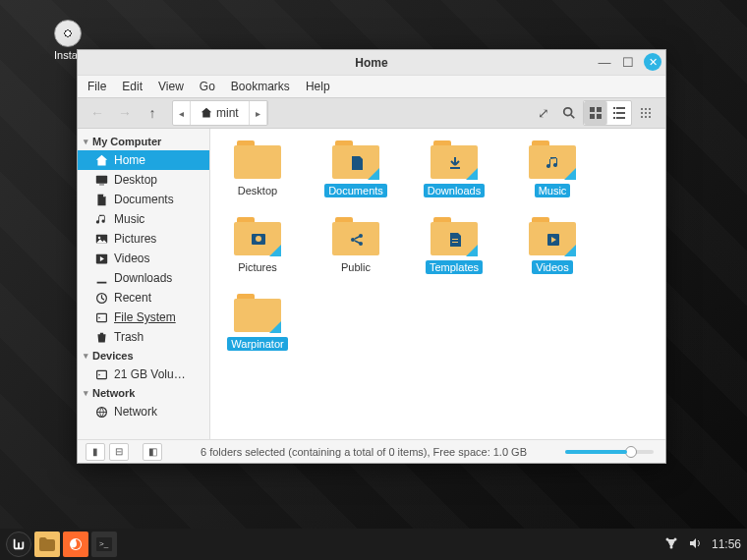  Describe the element at coordinates (260, 86) in the screenshot. I see `menu-bookmarks: Bookmarks` at that location.